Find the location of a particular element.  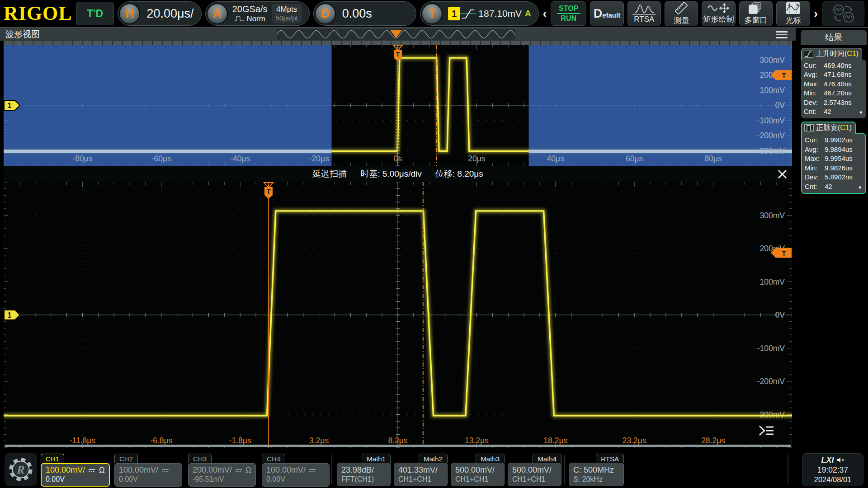

chevron-left-icon: ‹ is located at coordinates (545, 14).